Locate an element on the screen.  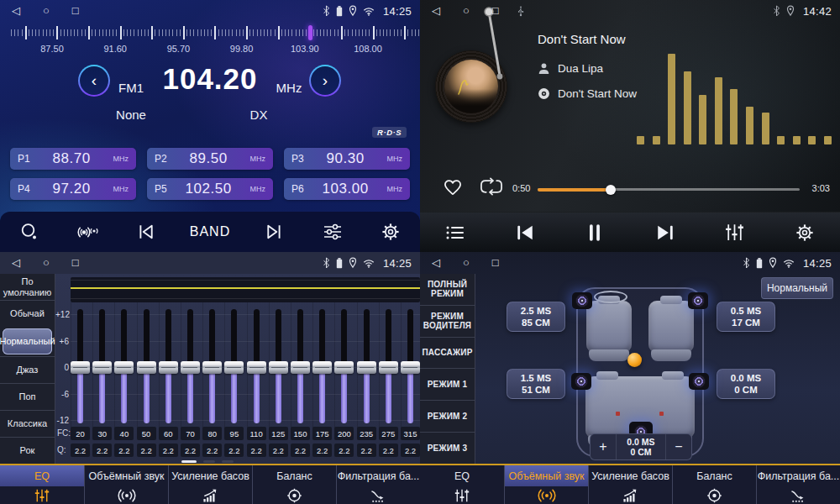
preset-P4-button: P4 97.20 MHz is located at coordinates (73, 189).